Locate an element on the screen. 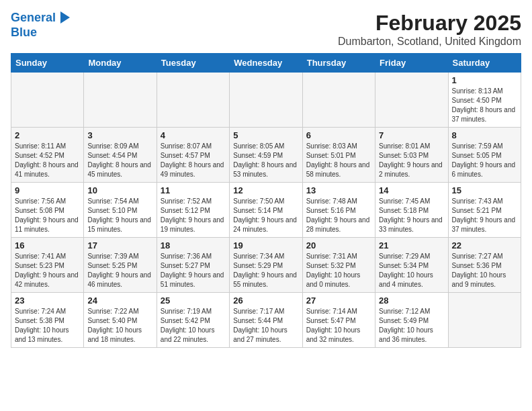  day-number: 16 is located at coordinates (47, 246).